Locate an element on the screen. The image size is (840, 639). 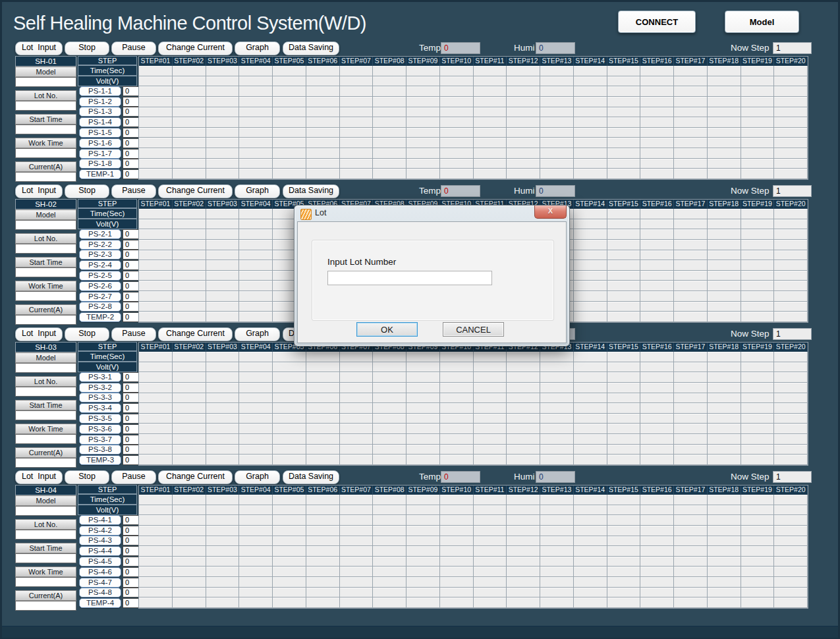
ps-channel-button: PS-1-8 is located at coordinates (100, 163).